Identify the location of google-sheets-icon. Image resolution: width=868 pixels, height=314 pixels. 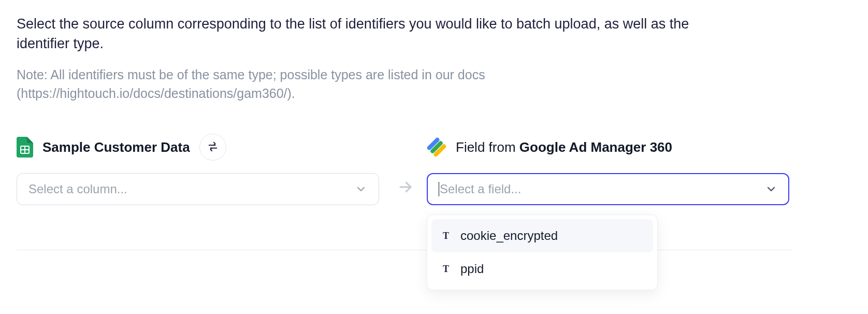
(25, 147).